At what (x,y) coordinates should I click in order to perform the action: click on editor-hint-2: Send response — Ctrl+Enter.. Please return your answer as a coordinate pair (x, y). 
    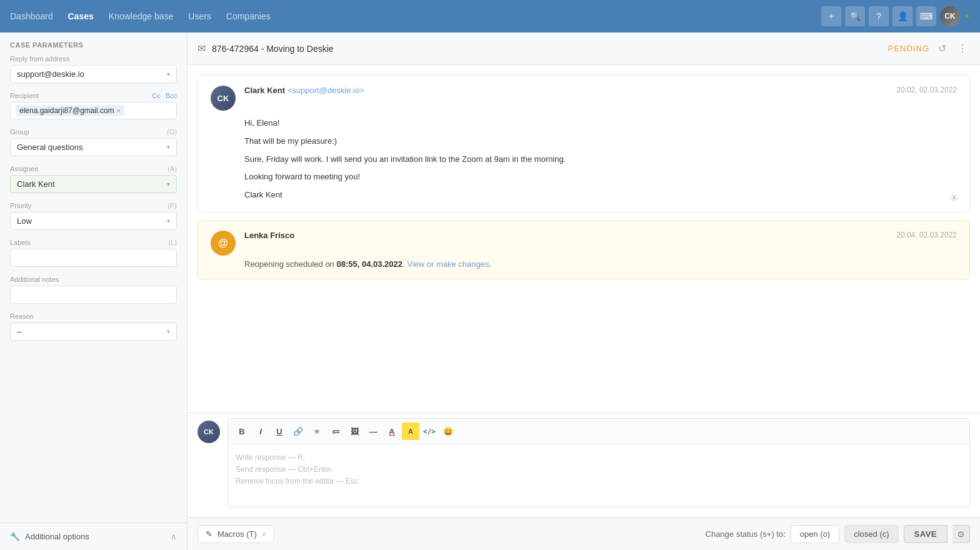
    Looking at the image, I should click on (599, 470).